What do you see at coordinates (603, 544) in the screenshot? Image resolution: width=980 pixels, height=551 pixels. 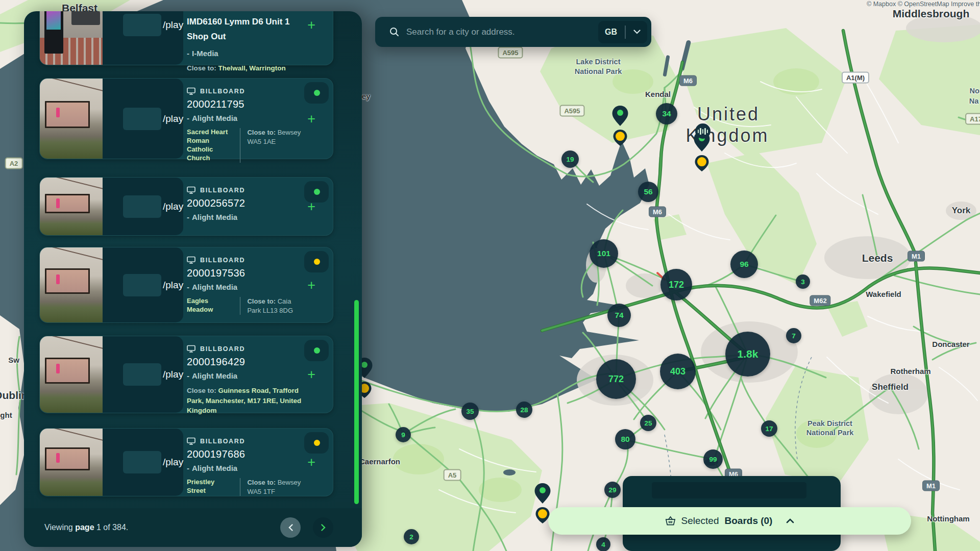 I see `map-cluster: 4` at bounding box center [603, 544].